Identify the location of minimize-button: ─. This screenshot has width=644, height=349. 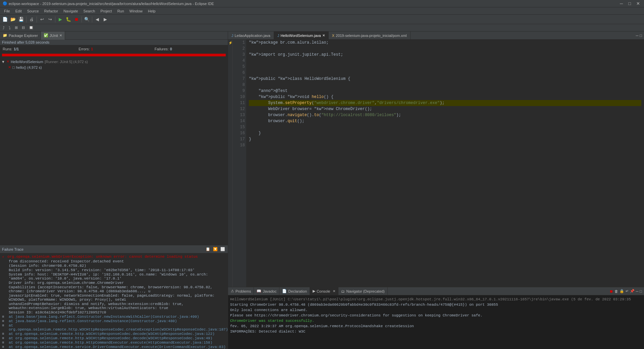
(621, 3).